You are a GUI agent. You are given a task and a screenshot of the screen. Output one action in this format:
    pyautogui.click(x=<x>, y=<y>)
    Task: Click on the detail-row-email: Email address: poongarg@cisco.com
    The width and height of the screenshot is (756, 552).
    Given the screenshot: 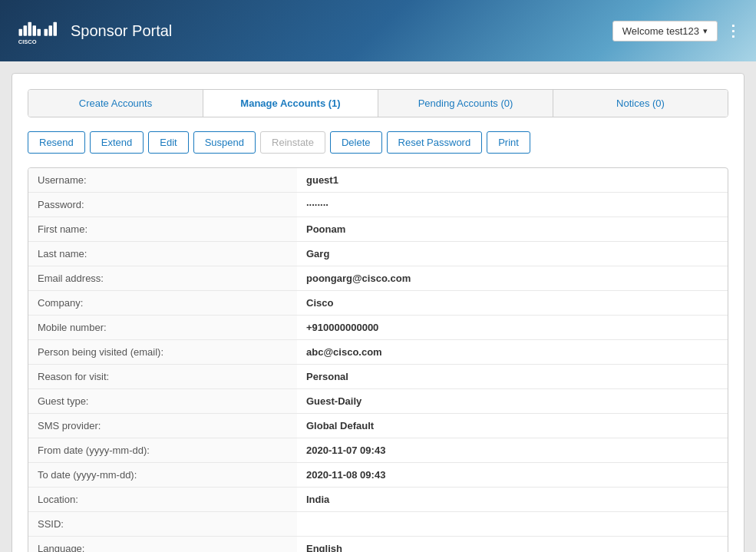 What is the action you would take?
    pyautogui.click(x=378, y=279)
    